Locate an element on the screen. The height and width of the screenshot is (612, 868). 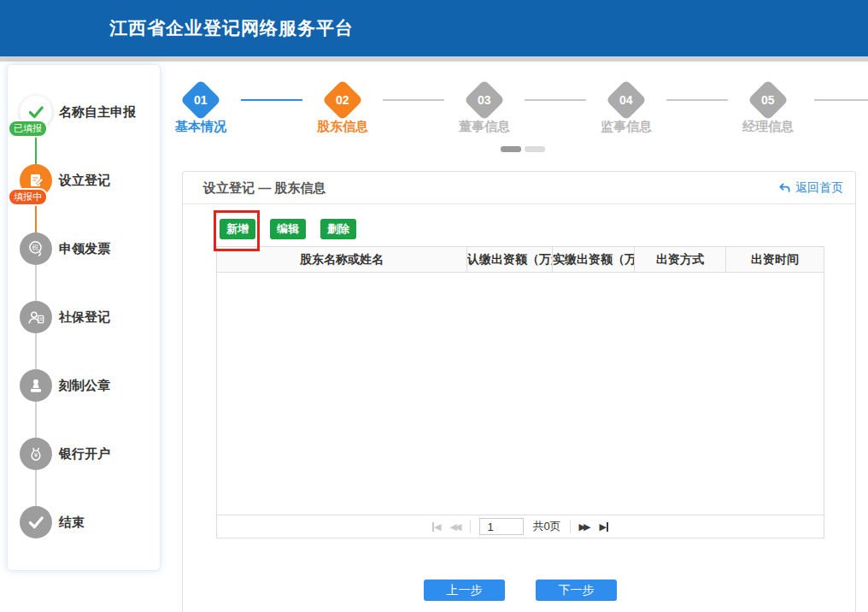
sidebar-item-label: 结束 is located at coordinates (72, 522).